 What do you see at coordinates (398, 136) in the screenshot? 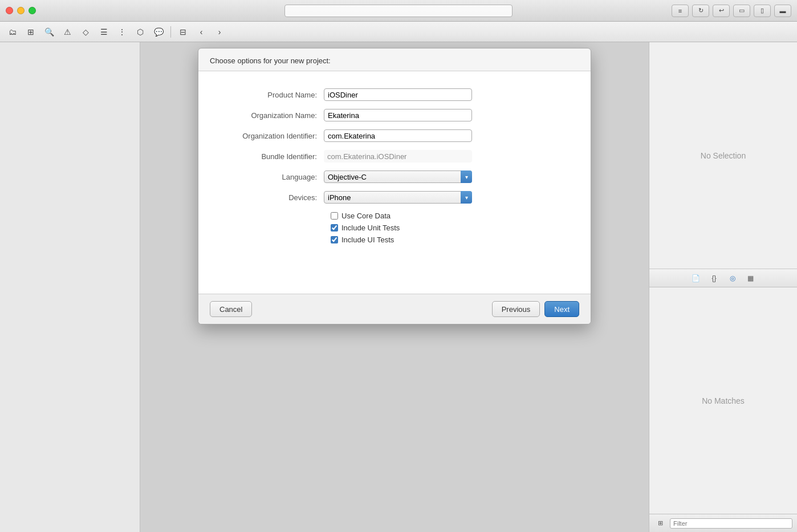
I see `org-id-input` at bounding box center [398, 136].